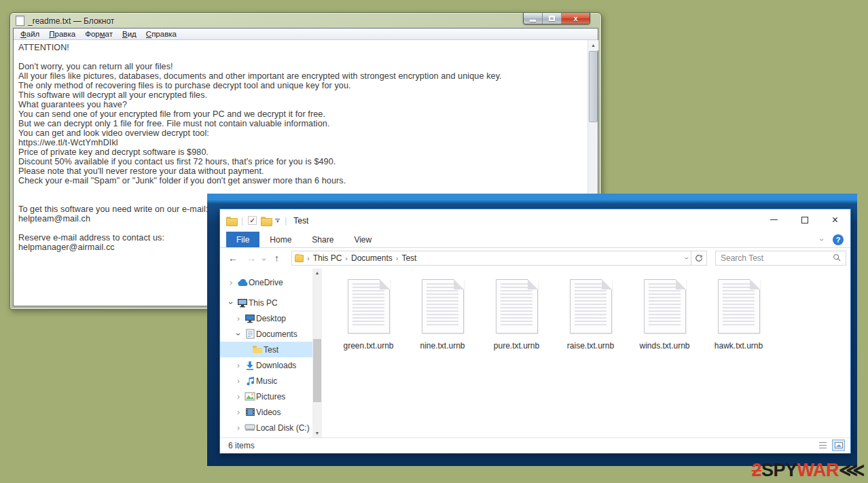  What do you see at coordinates (266, 303) in the screenshot?
I see `sidebar-item-this-pc: ›This PC` at bounding box center [266, 303].